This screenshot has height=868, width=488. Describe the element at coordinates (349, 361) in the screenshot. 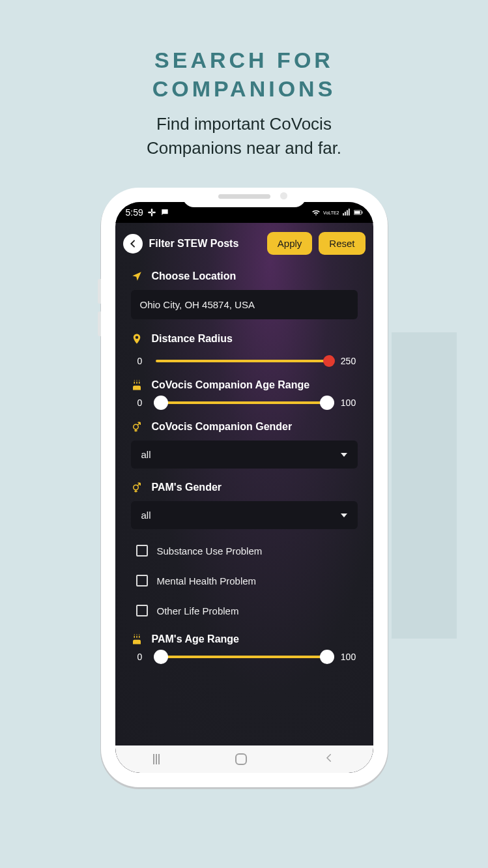

I see `distance-max: 250` at that location.